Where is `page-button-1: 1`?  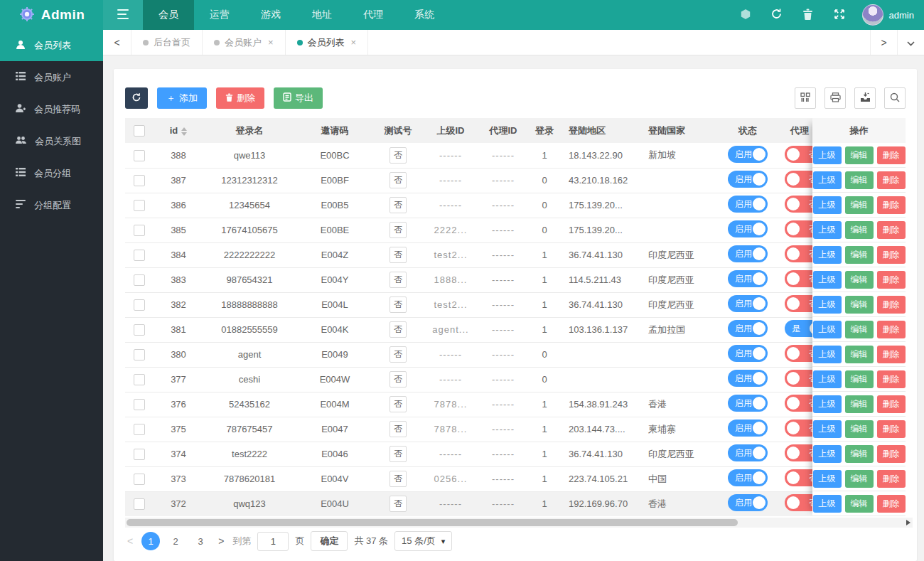
page-button-1: 1 is located at coordinates (151, 541).